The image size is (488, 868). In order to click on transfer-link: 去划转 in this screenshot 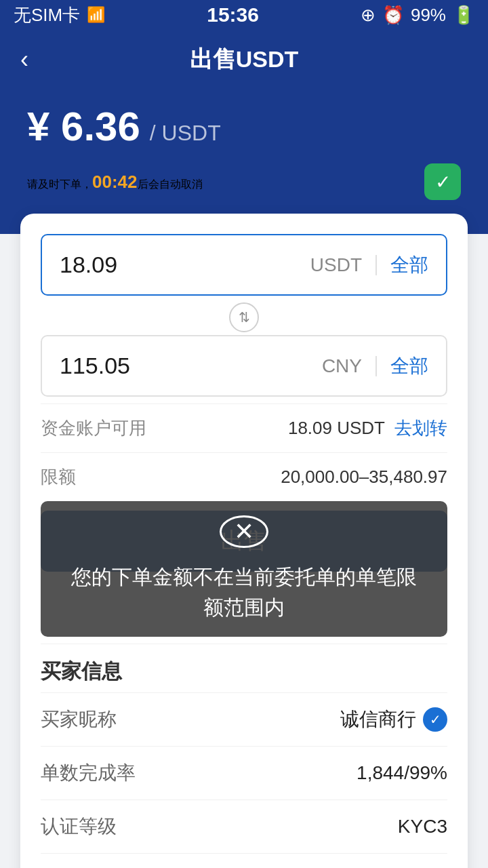, I will do `click(421, 429)`.